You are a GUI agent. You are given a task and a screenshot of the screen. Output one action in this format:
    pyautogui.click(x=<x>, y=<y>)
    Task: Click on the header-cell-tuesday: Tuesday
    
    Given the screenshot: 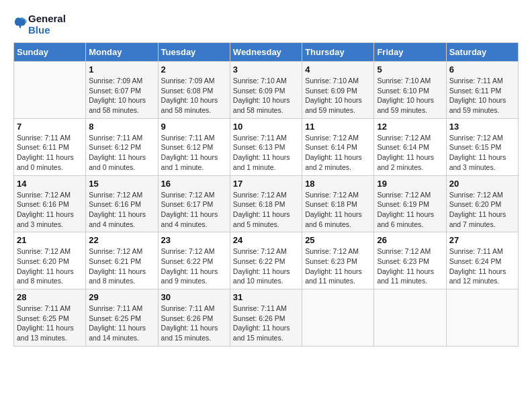 What is the action you would take?
    pyautogui.click(x=193, y=52)
    